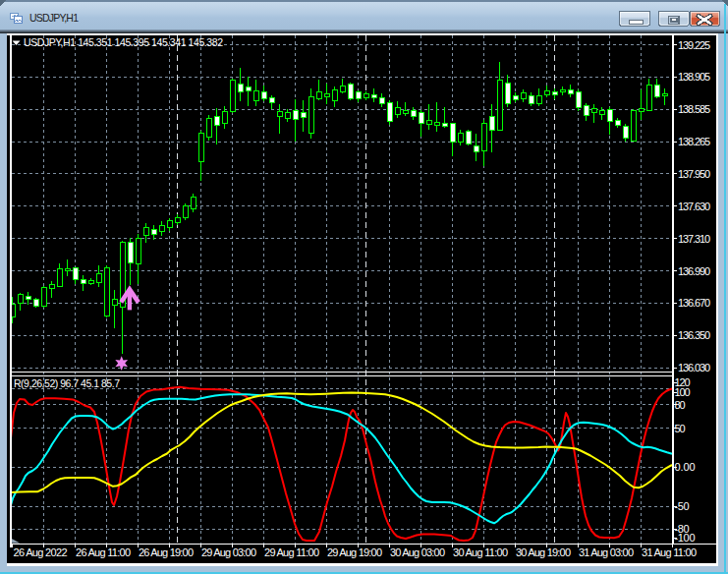 Image resolution: width=728 pixels, height=574 pixels. Describe the element at coordinates (669, 552) in the screenshot. I see `svg-text: 31 Aug 11:00` at that location.